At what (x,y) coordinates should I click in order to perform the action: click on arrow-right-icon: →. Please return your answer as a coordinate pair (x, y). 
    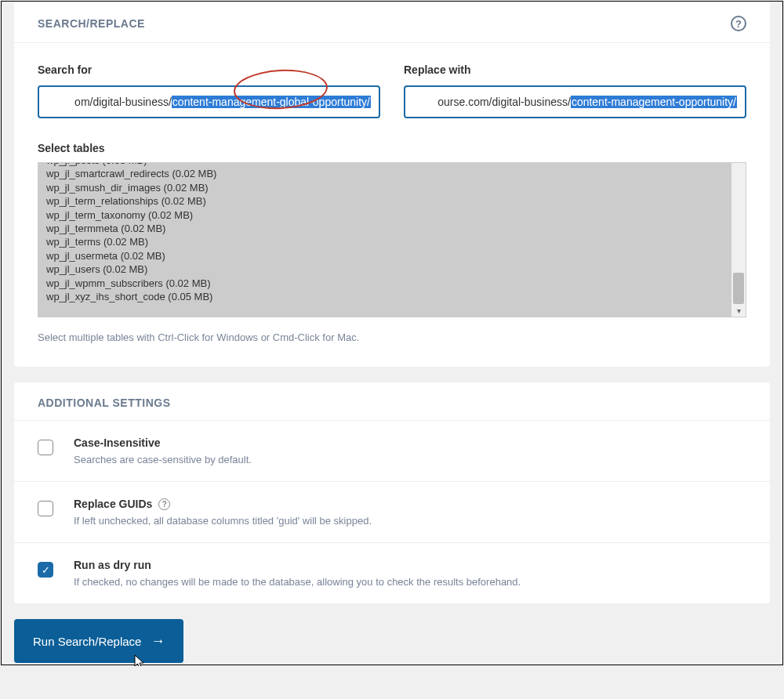
    Looking at the image, I should click on (158, 641).